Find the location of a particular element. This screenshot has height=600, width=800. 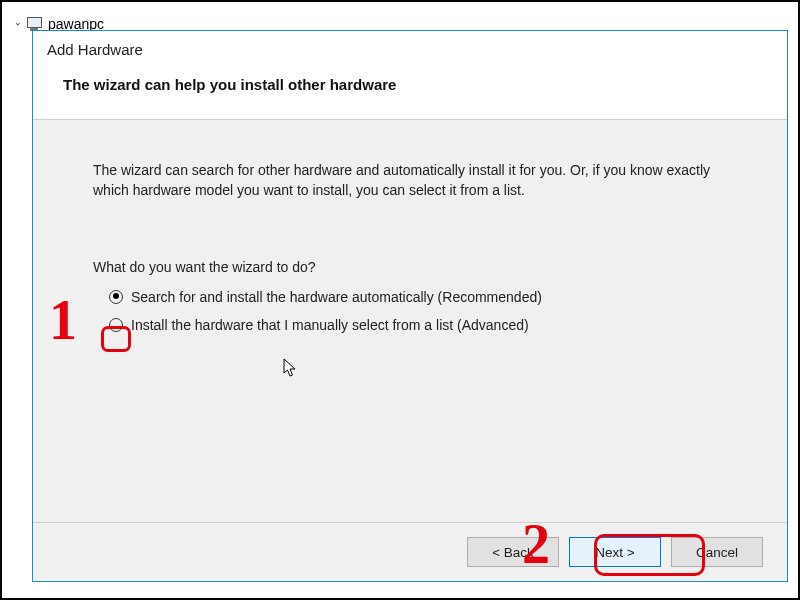

button-bar: < Back Next > Cancel is located at coordinates (410, 552).